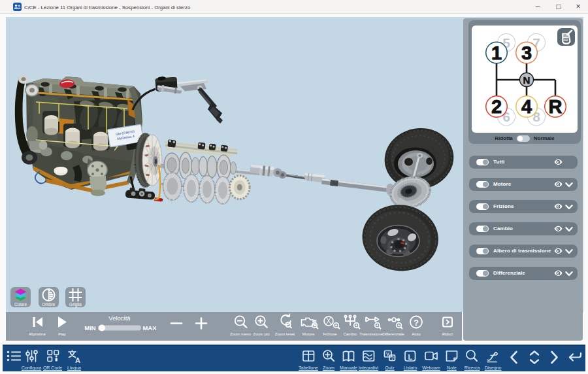 The height and width of the screenshot is (374, 588). I want to click on svg-text: L, so click(410, 357).